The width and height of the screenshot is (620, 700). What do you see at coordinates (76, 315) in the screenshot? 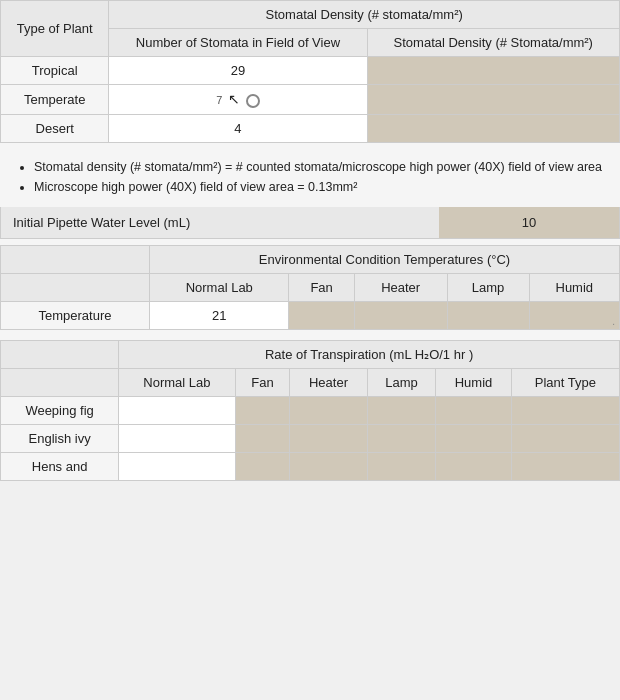
I see `temperature-row-label: Temperature` at bounding box center [76, 315].